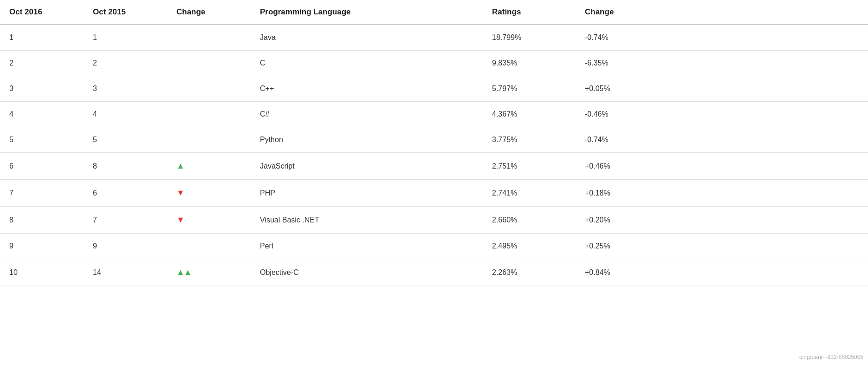 This screenshot has width=868, height=365. Describe the element at coordinates (529, 89) in the screenshot. I see `cell-ratings: 5.797%` at that location.